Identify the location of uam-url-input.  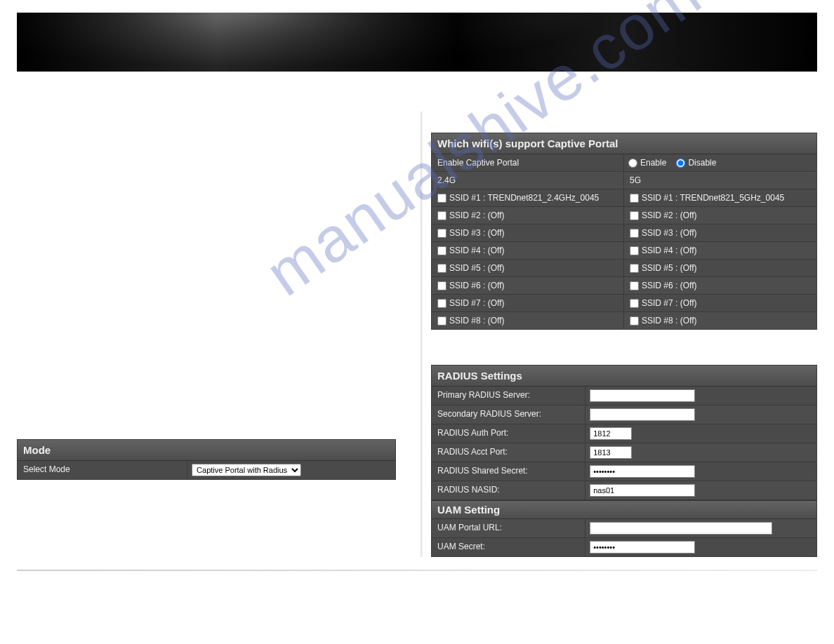
(681, 528).